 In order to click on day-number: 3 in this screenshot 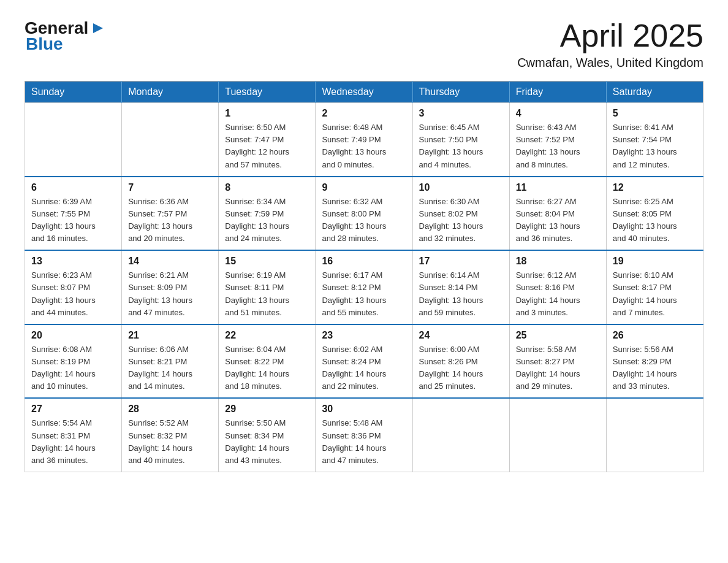, I will do `click(461, 113)`.